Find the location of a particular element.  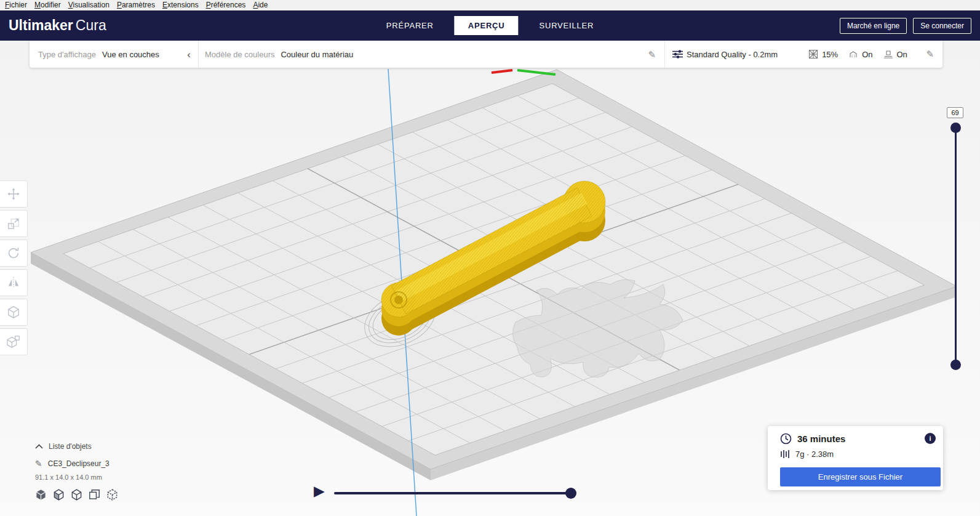

tab-surveiller: SURVEILLER is located at coordinates (566, 26).